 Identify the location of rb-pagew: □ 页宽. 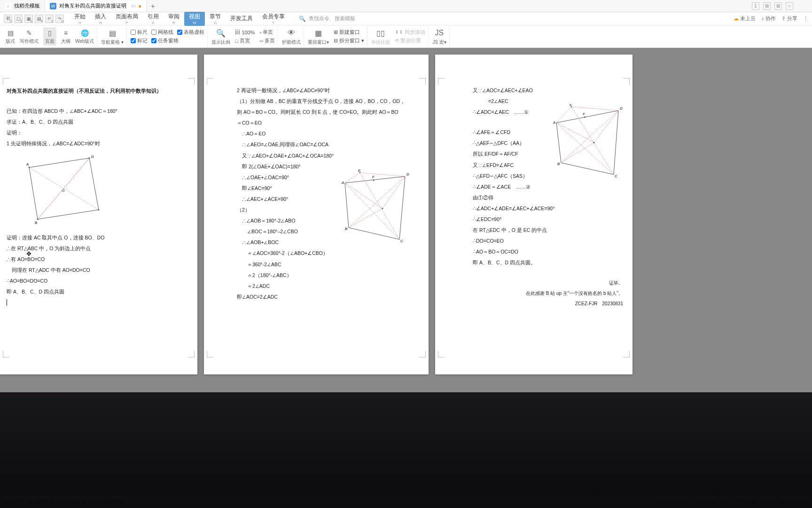
(245, 40).